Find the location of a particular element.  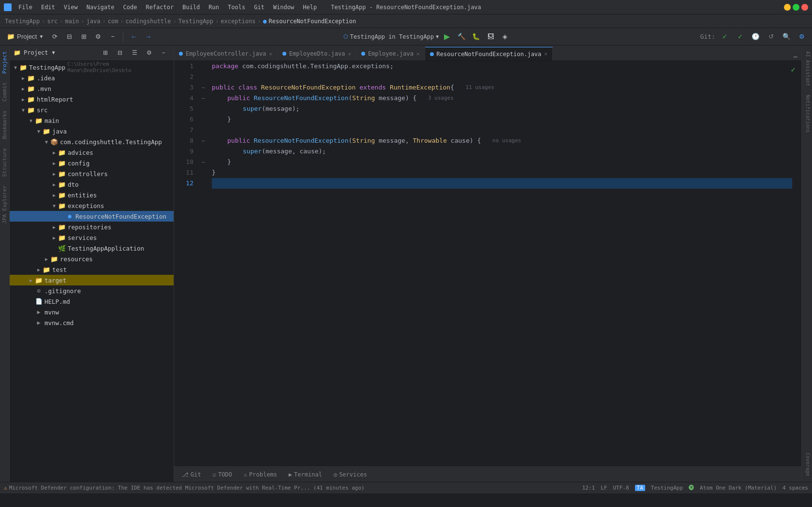

tree-dto: 📁 dto is located at coordinates (92, 184).